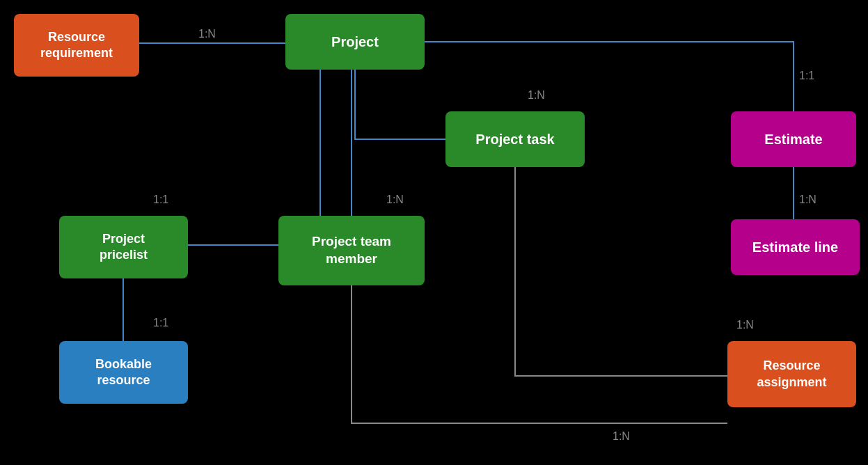 The image size is (868, 465). I want to click on label-team-assignment: 1:N, so click(621, 436).